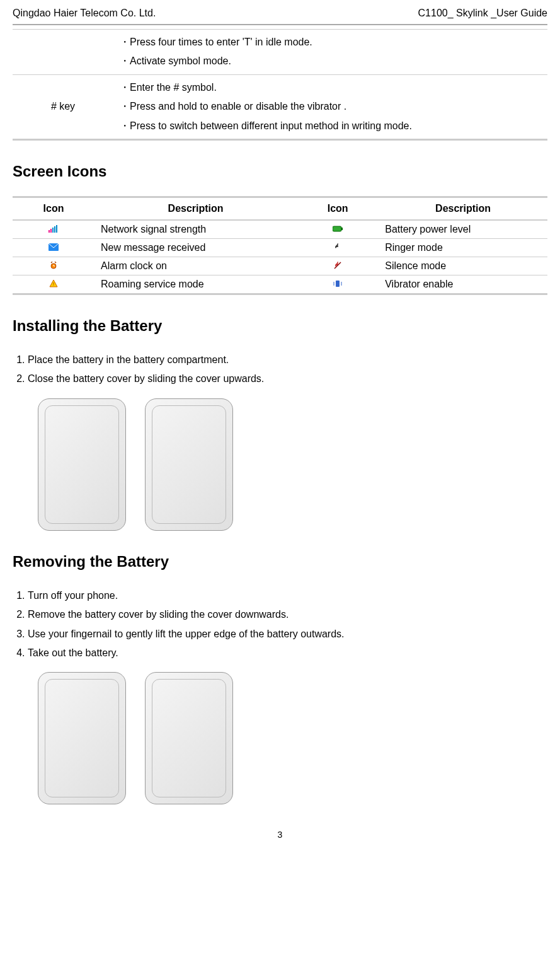 The width and height of the screenshot is (560, 979). I want to click on remove-step: Turn off your phone., so click(287, 596).